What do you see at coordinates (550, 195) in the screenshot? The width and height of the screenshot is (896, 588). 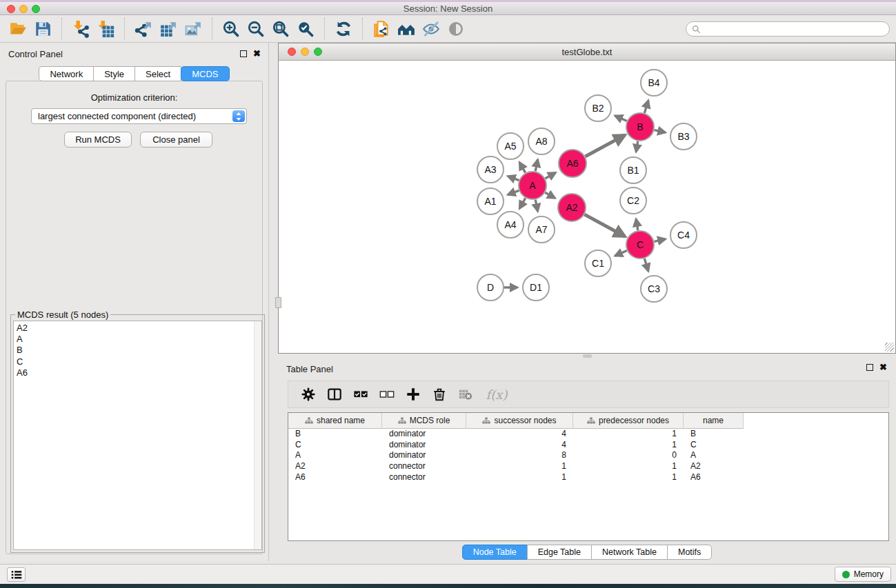 I see `edge-A-A2` at bounding box center [550, 195].